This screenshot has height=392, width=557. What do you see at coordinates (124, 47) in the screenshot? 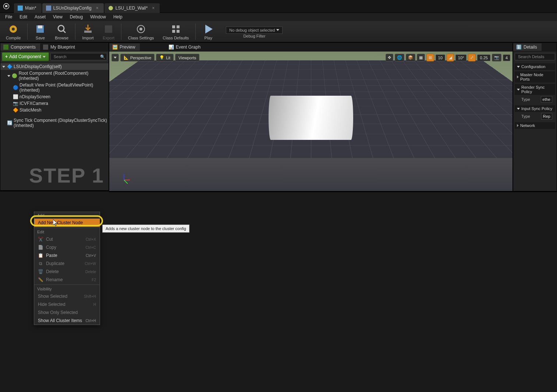
I see `tab-preview: 🖼️ Preview` at bounding box center [124, 47].